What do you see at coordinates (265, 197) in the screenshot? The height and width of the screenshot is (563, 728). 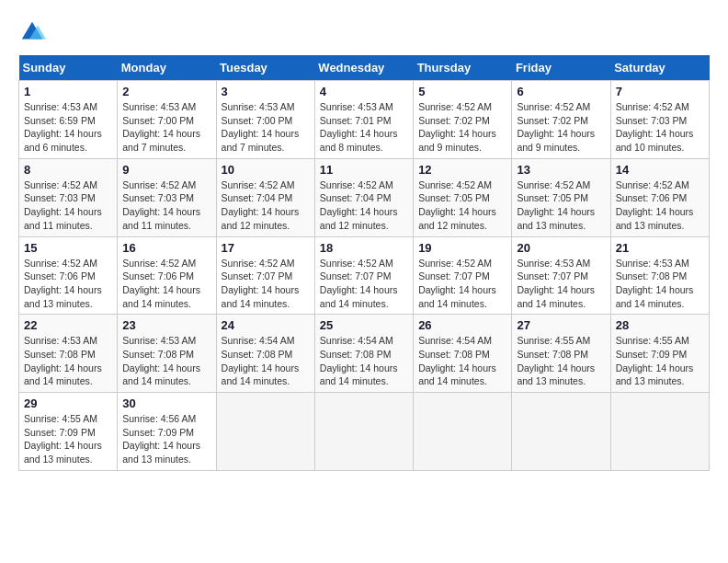 I see `calendar-cell: 10 Sunrise: 4:52 AM Sunset: 7:04 PM Dayl…` at bounding box center [265, 197].